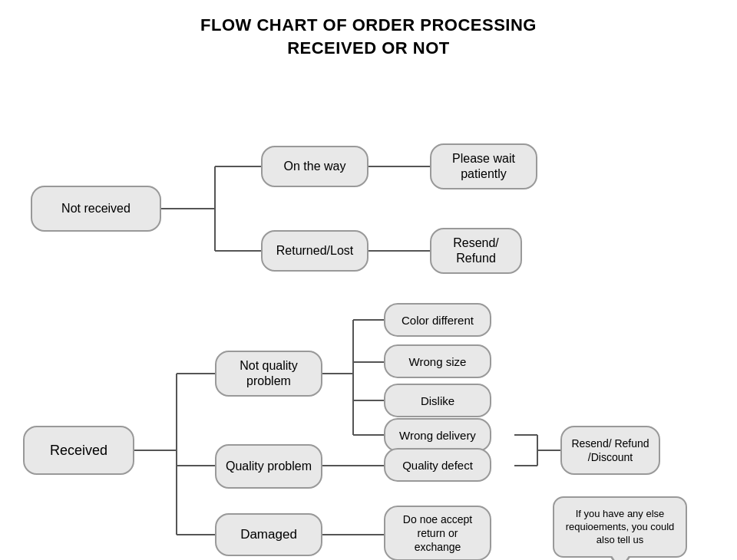  What do you see at coordinates (438, 465) in the screenshot?
I see `quality-defect-node: Quality defect` at bounding box center [438, 465].